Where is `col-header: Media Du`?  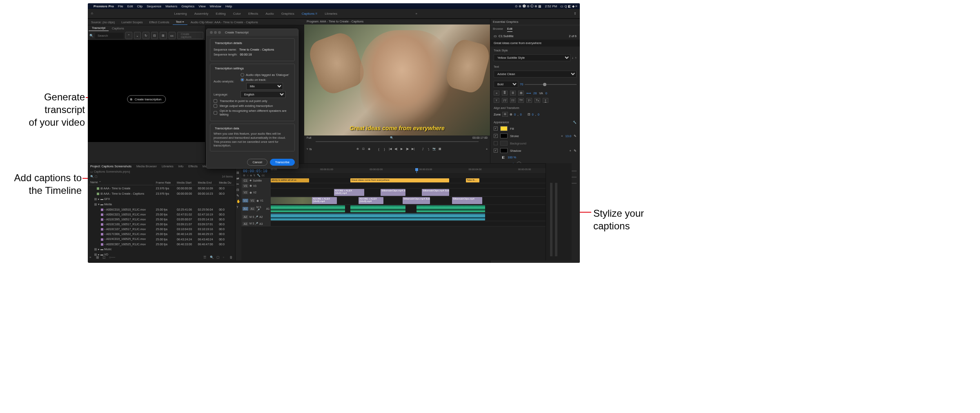 col-header: Media Du is located at coordinates (226, 183).